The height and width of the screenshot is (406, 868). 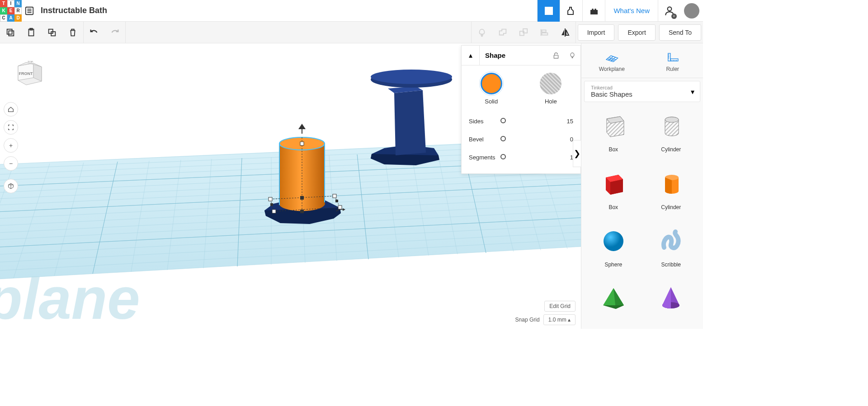 What do you see at coordinates (491, 89) in the screenshot?
I see `solid-mode-button: Solid` at bounding box center [491, 89].